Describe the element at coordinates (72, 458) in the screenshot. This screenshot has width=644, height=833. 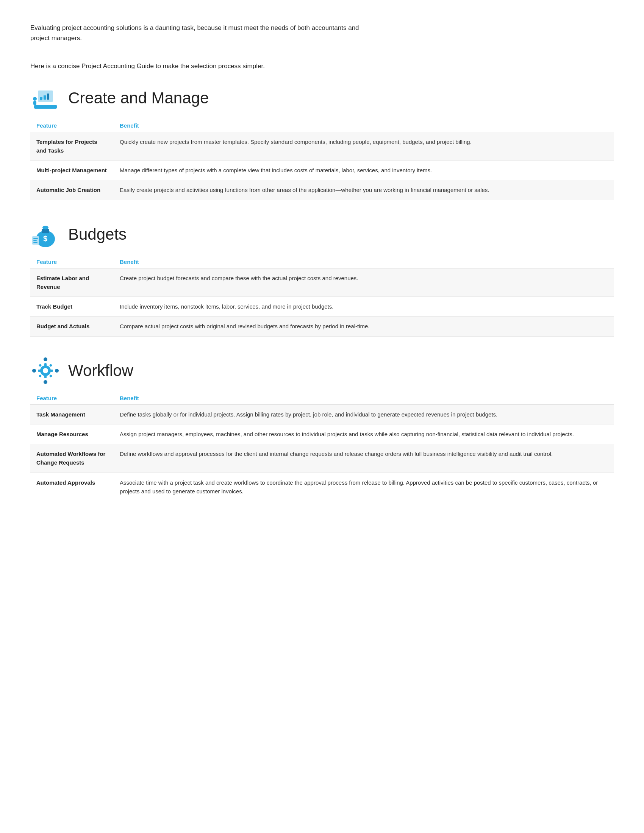
I see `feature-cell: Automated Workflows for Change Requests` at that location.